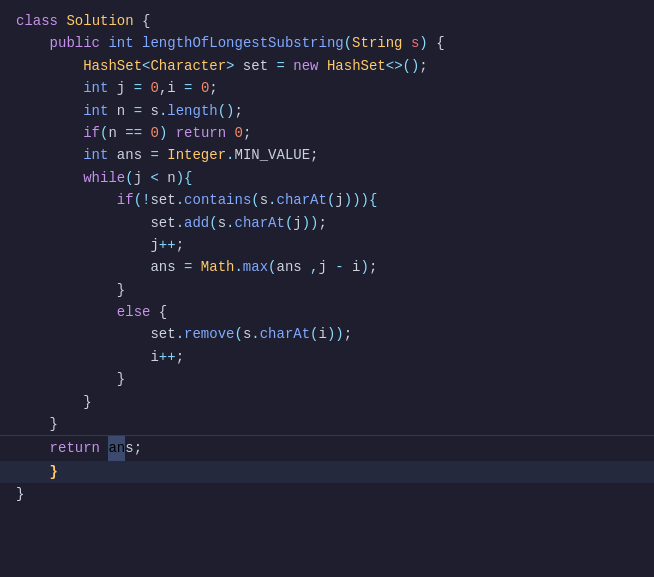 This screenshot has height=577, width=654. What do you see at coordinates (154, 133) in the screenshot?
I see `num-0-check: 0` at bounding box center [154, 133].